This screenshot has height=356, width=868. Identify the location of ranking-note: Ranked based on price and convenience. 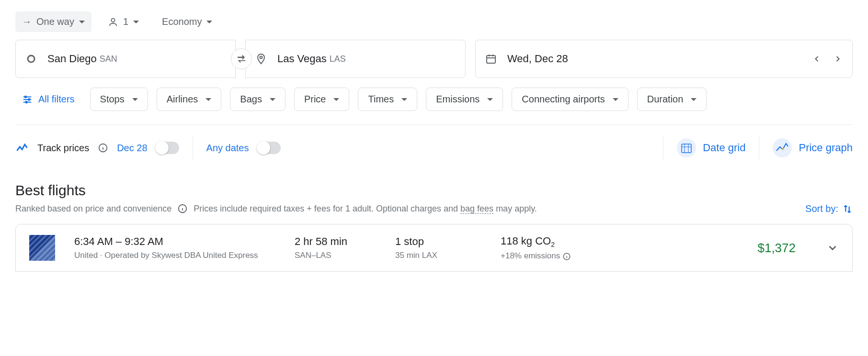
(93, 209).